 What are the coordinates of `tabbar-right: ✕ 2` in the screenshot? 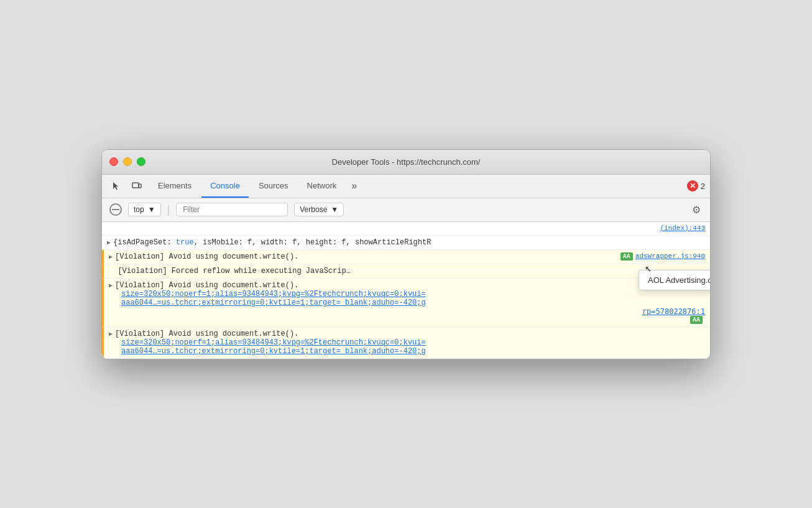 It's located at (696, 186).